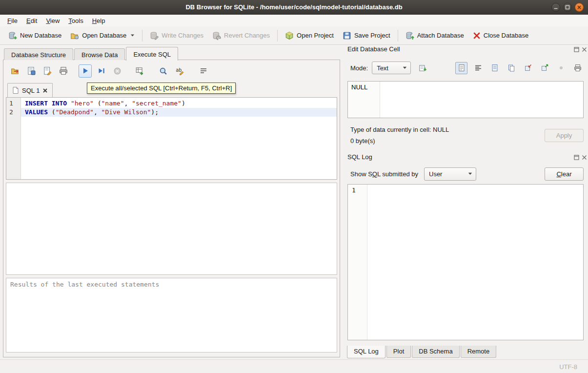 This screenshot has height=373, width=588. I want to click on log-line-number: 1, so click(358, 262).